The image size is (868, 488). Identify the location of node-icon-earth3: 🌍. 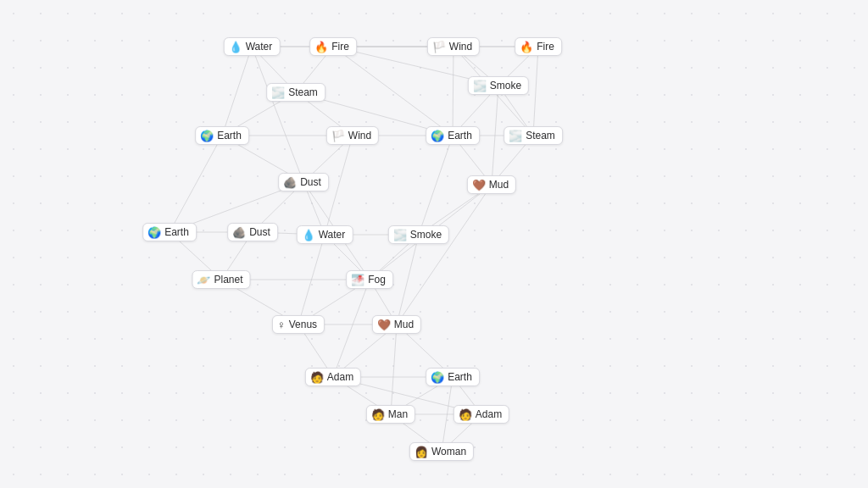
(154, 232).